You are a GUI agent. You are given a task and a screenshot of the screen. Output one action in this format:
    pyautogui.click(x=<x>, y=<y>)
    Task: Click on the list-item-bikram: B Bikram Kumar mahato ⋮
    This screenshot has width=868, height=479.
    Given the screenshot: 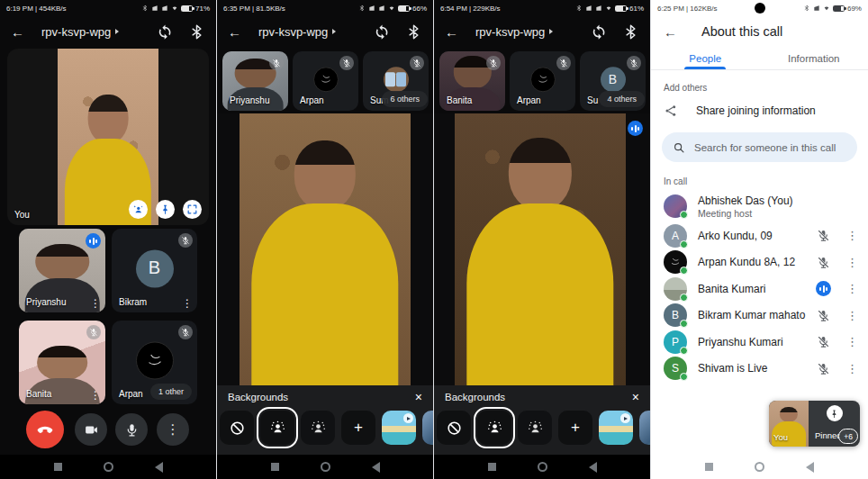 What is the action you would take?
    pyautogui.click(x=760, y=316)
    